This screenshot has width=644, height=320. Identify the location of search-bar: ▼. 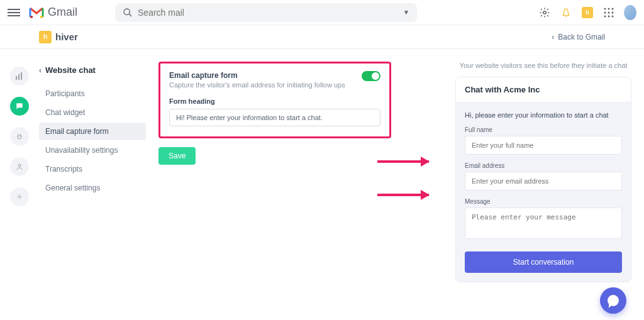
(266, 13).